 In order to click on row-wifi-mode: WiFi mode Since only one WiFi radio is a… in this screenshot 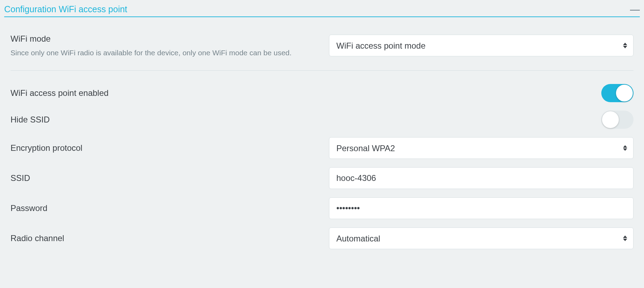, I will do `click(322, 45)`.